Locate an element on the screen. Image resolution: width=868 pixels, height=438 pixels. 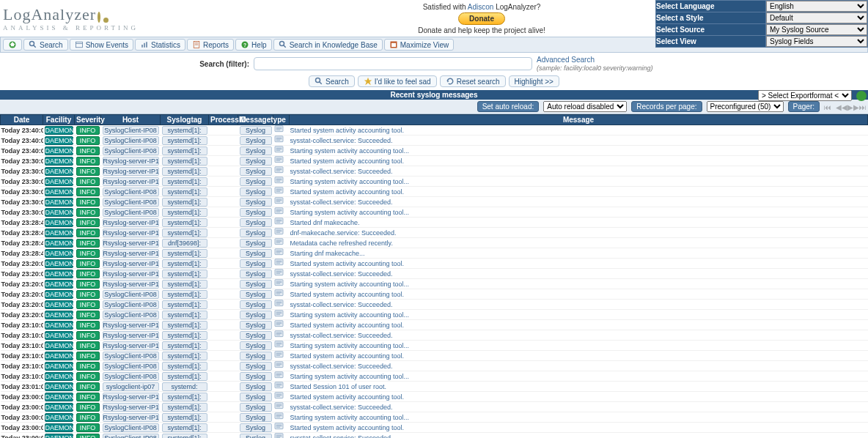
lang-select: English is located at coordinates (817, 6).